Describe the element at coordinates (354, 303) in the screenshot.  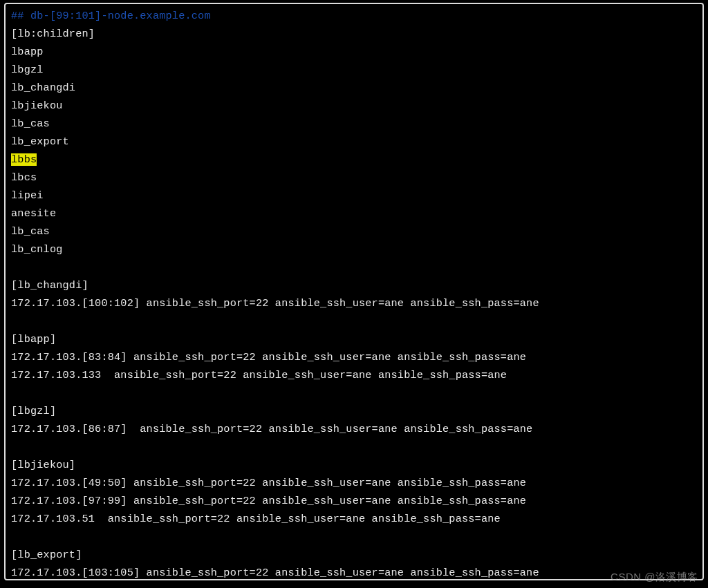
I see `terminal-line: 172.17.103.[100:102] ansible_ssh_port=22…` at that location.